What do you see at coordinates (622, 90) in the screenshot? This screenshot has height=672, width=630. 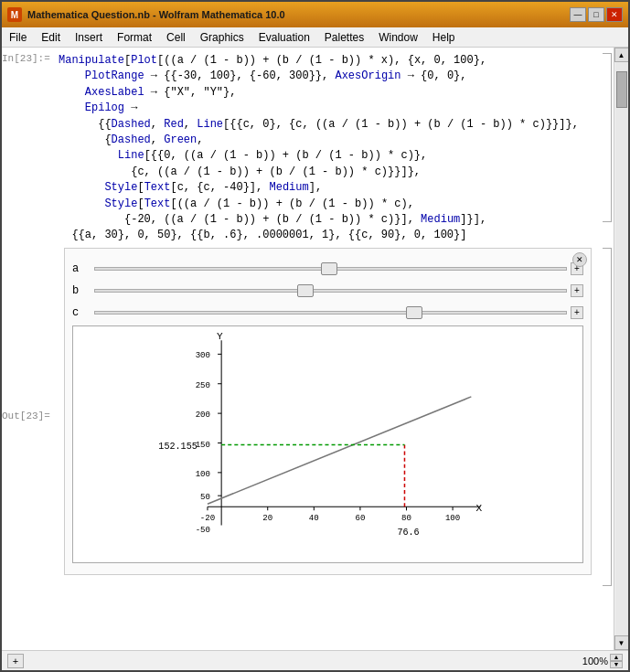 I see `scroll-thumb` at bounding box center [622, 90].